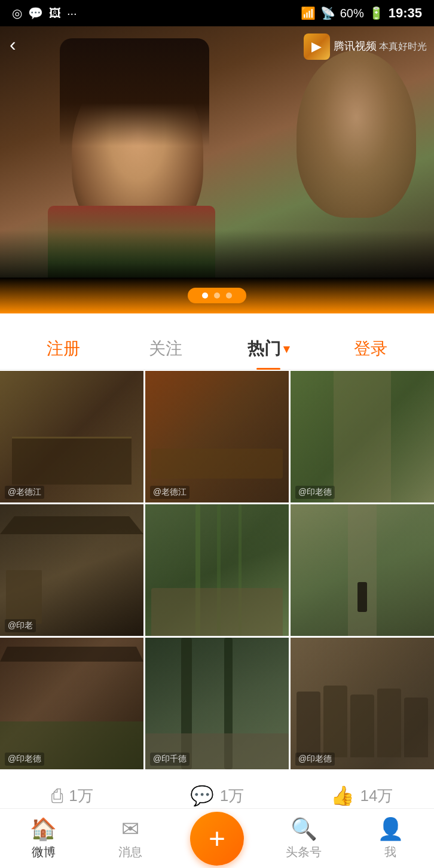 The height and width of the screenshot is (868, 434). What do you see at coordinates (202, 796) in the screenshot?
I see `comment-icon: 💬` at bounding box center [202, 796].